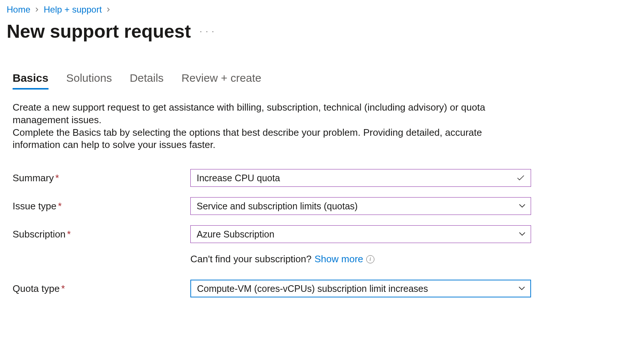 The height and width of the screenshot is (364, 634). Describe the element at coordinates (238, 178) in the screenshot. I see `summary-value: Increase CPU quota` at that location.